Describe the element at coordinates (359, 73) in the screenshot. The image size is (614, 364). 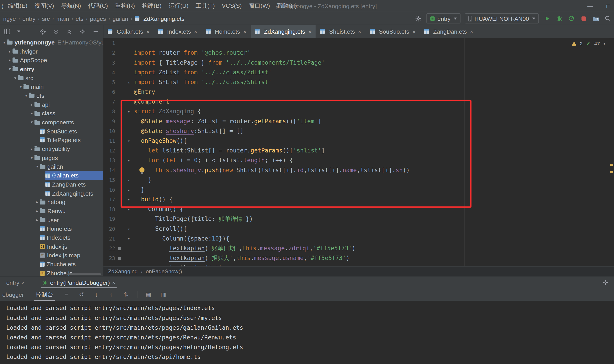
I see `code-line: 4import ZdList from '../../class/ZdList'` at that location.